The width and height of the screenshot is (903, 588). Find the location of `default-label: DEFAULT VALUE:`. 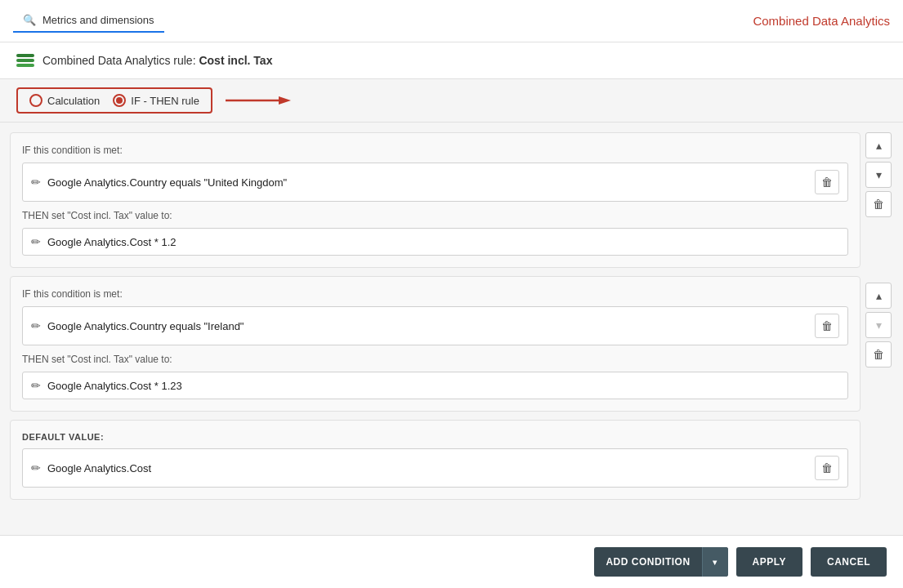

default-label: DEFAULT VALUE: is located at coordinates (435, 437).